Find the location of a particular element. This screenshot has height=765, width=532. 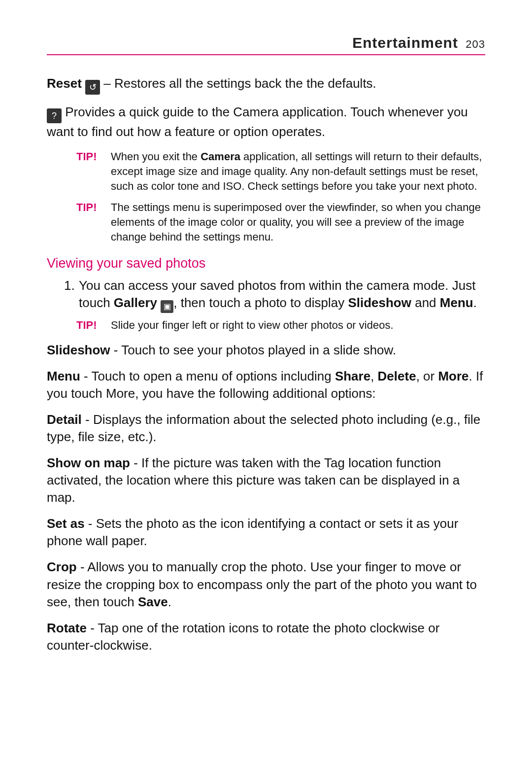

rotate-label: Rotate is located at coordinates (67, 628).